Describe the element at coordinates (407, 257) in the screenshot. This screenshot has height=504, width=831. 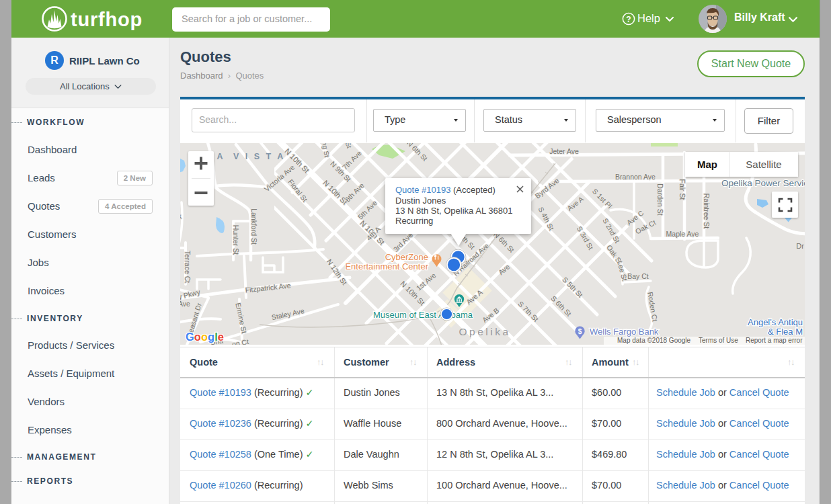
I see `svg-text: CyberZone` at that location.